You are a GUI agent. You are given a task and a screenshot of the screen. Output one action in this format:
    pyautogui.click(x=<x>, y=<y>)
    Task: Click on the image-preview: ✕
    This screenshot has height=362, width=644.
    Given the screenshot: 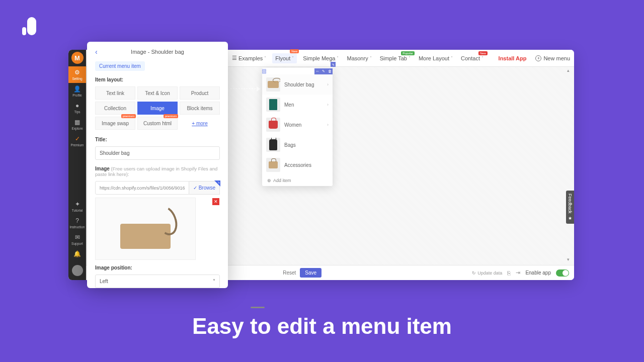 What is the action you would take?
    pyautogui.click(x=145, y=229)
    